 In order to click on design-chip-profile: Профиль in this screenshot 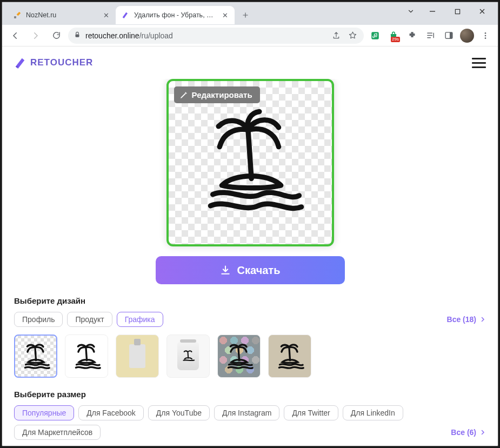, I will do `click(38, 319)`.